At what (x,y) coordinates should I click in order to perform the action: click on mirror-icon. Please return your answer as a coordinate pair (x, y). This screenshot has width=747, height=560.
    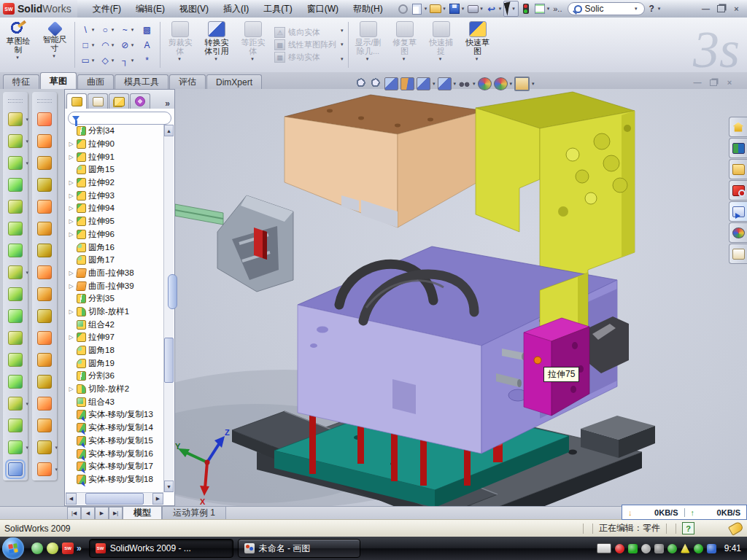
    Looking at the image, I should click on (15, 295).